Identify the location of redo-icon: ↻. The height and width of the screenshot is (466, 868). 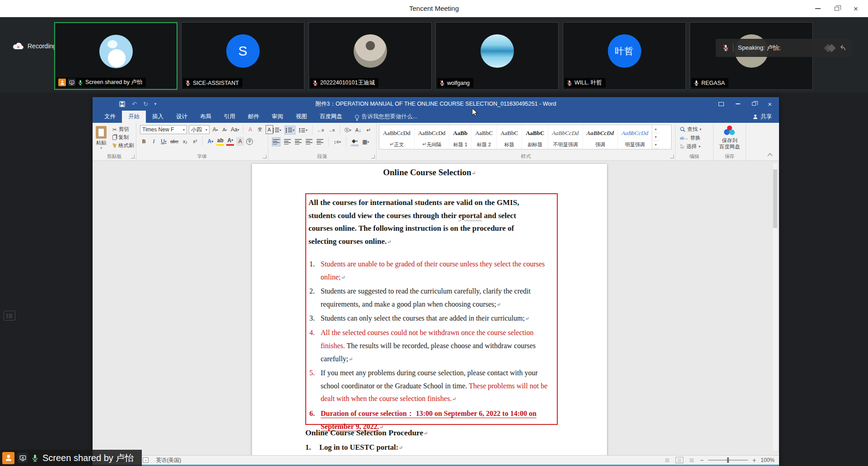
(145, 104).